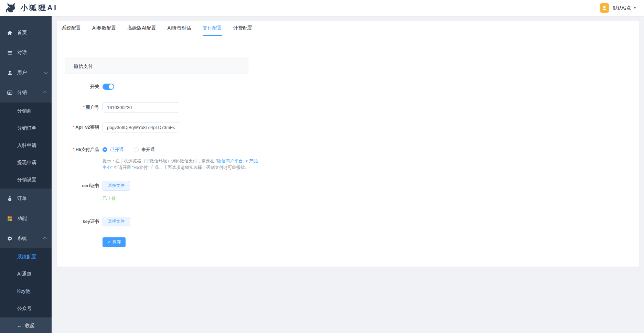  I want to click on radio-h5-disabled: 未开通, so click(144, 150).